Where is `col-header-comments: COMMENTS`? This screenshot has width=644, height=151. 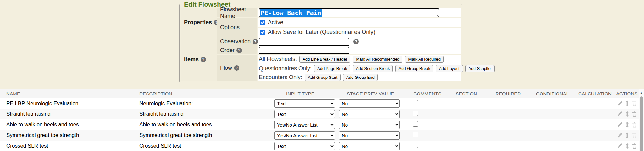 col-header-comments: COMMENTS is located at coordinates (427, 94).